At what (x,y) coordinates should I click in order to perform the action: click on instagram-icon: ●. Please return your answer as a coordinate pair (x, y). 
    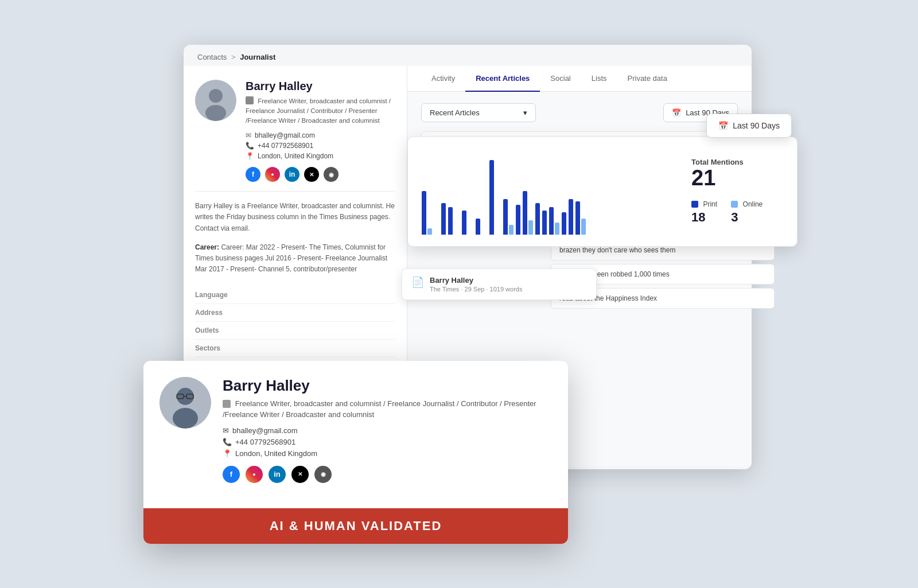
    Looking at the image, I should click on (273, 174).